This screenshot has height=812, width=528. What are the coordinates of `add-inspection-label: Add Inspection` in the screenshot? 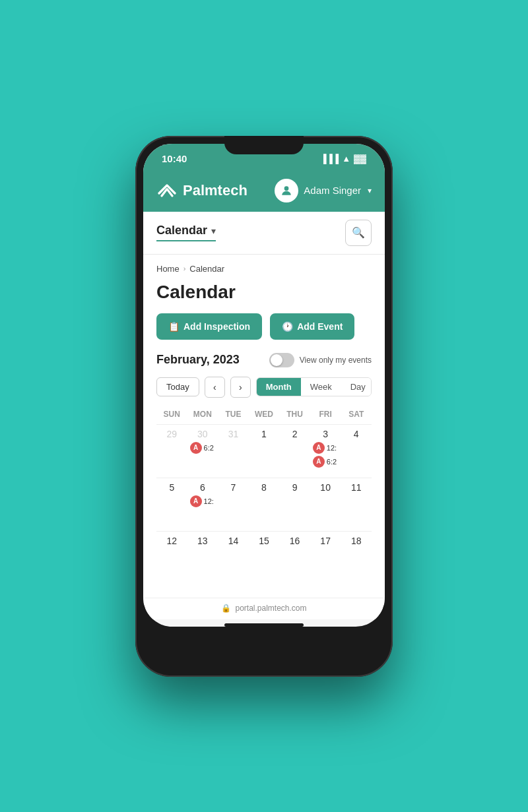 It's located at (216, 327).